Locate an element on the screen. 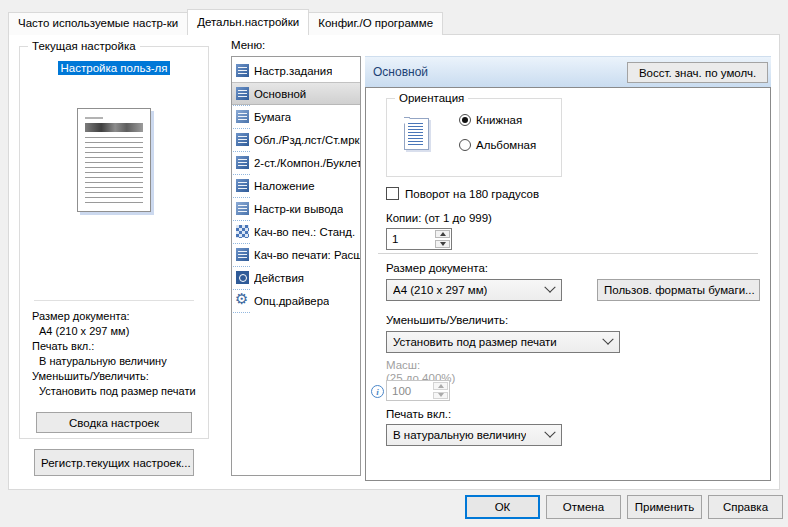  print-on-dropdown: В натуральную величину is located at coordinates (474, 435).